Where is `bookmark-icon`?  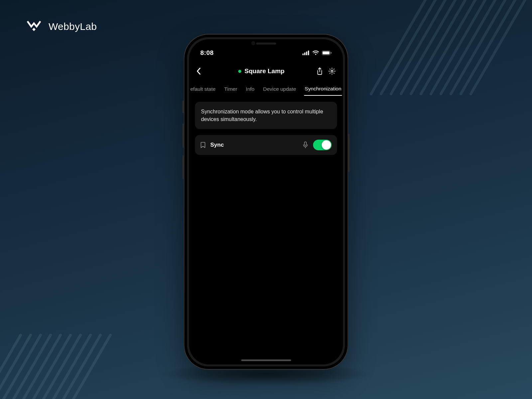
bookmark-icon is located at coordinates (203, 145).